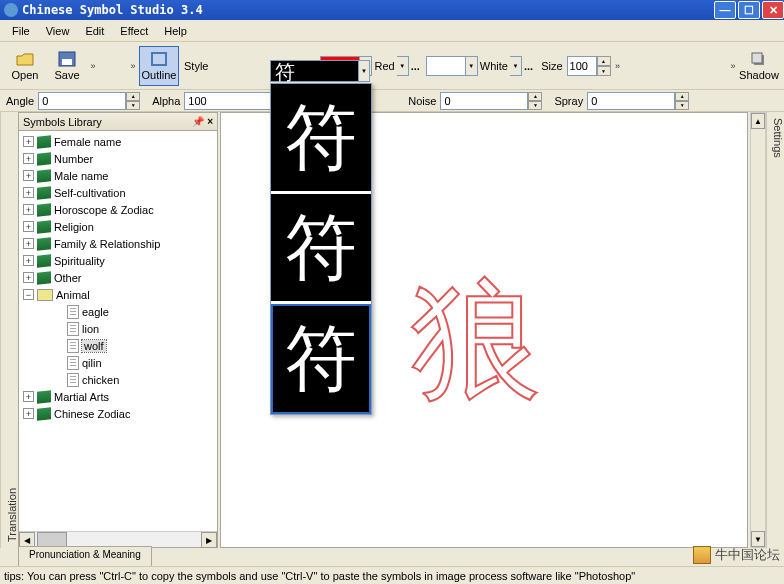 The height and width of the screenshot is (584, 784). Describe the element at coordinates (25, 66) in the screenshot. I see `open-button: Open` at that location.